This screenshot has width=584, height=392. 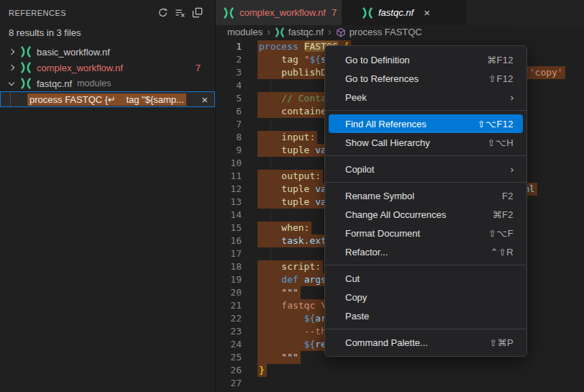 What do you see at coordinates (108, 68) in the screenshot?
I see `tree-file-complex-workflow-nf: complex_workflow.nf7` at bounding box center [108, 68].